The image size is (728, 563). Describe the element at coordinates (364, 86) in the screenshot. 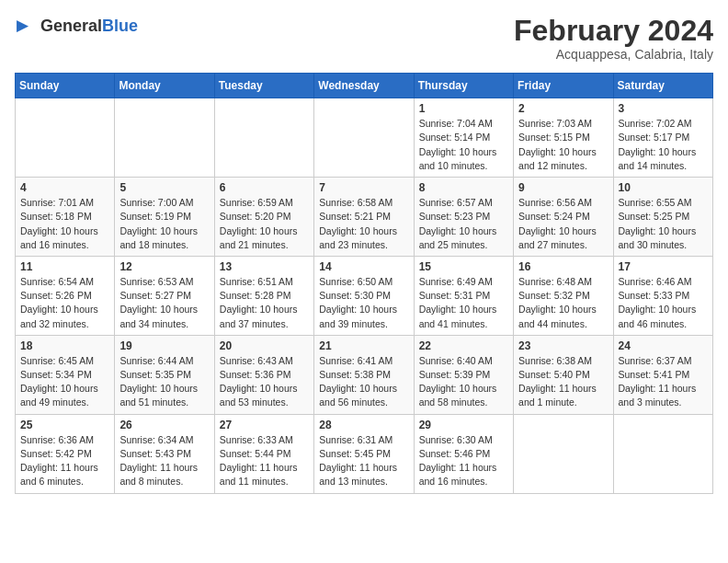

I see `day-of-week-header: Wednesday` at that location.